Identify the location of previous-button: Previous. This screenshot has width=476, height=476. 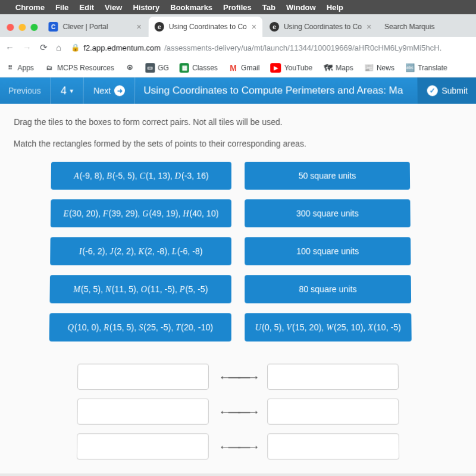
(26, 90).